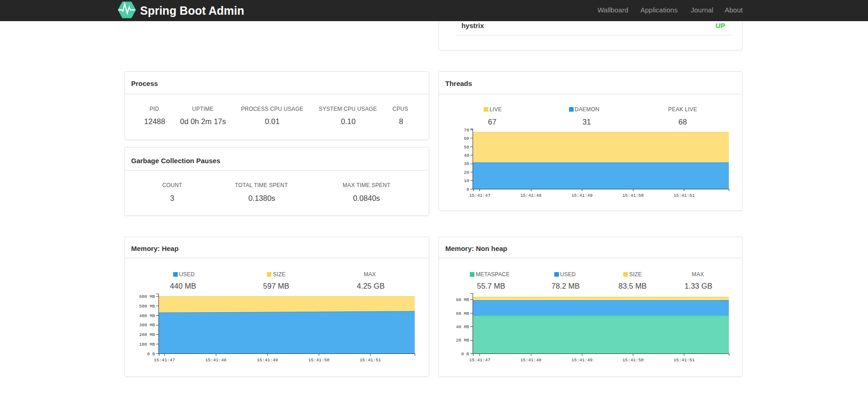 The height and width of the screenshot is (410, 868). I want to click on svg-text: 20 MB, so click(463, 340).